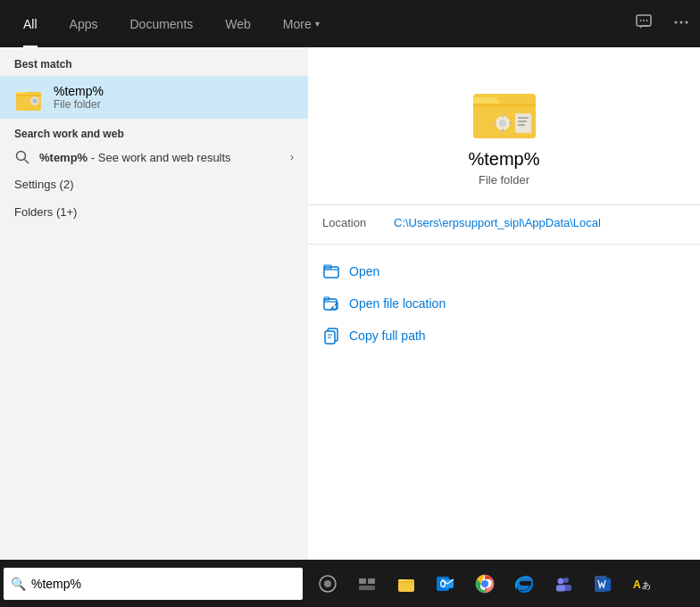  I want to click on taskbar-edge-icon, so click(524, 584).